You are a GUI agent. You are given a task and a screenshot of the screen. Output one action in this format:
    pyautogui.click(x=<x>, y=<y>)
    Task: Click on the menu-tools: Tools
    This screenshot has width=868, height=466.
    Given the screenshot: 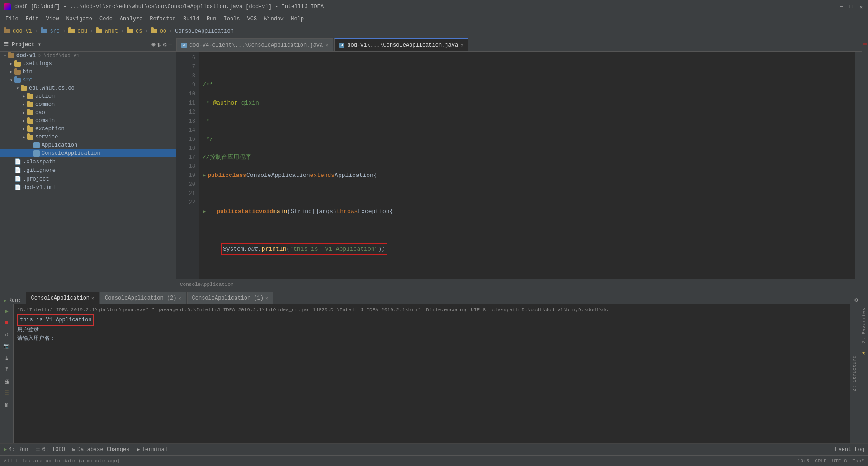 What is the action you would take?
    pyautogui.click(x=232, y=19)
    